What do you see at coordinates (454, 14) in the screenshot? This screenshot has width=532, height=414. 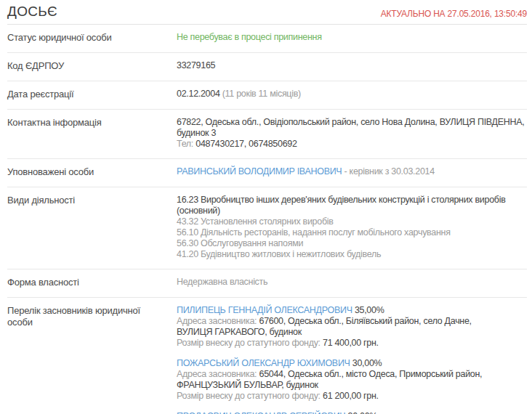 I see `actuality-timestamp: АКТУАЛЬНО НА 27.05.2016, 13:50:49` at bounding box center [454, 14].